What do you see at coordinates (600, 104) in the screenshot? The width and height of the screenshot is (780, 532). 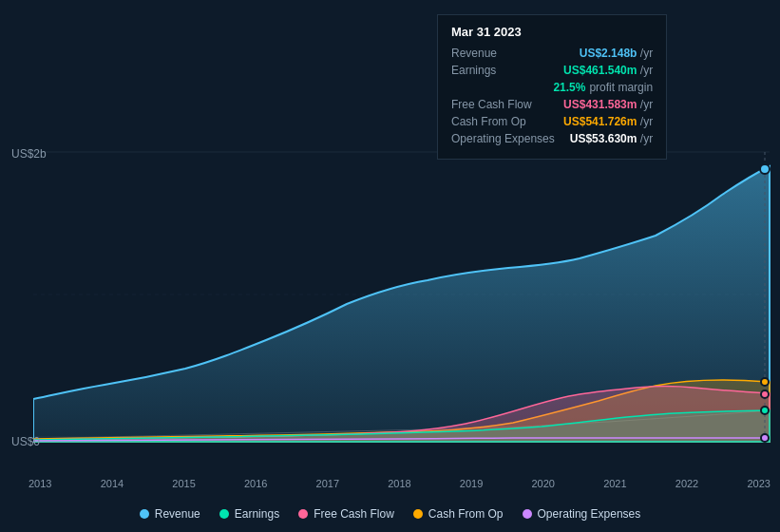 I see `tooltip-fcf-value: US$431.583m /yr` at bounding box center [600, 104].